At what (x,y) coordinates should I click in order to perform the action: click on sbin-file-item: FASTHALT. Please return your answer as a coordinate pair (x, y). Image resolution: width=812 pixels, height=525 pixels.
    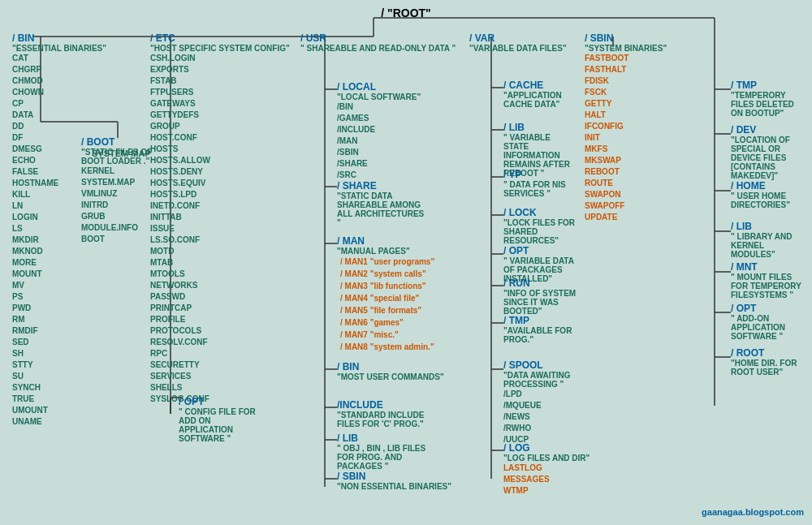
    Looking at the image, I should click on (625, 70).